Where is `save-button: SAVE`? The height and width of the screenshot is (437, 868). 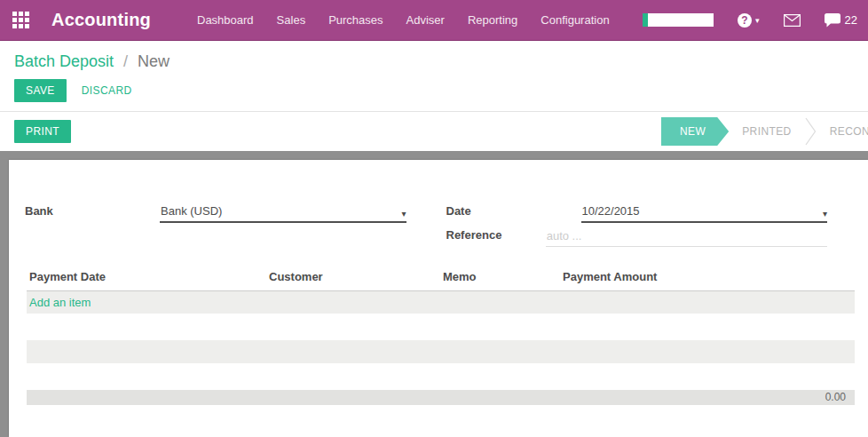 save-button: SAVE is located at coordinates (41, 91).